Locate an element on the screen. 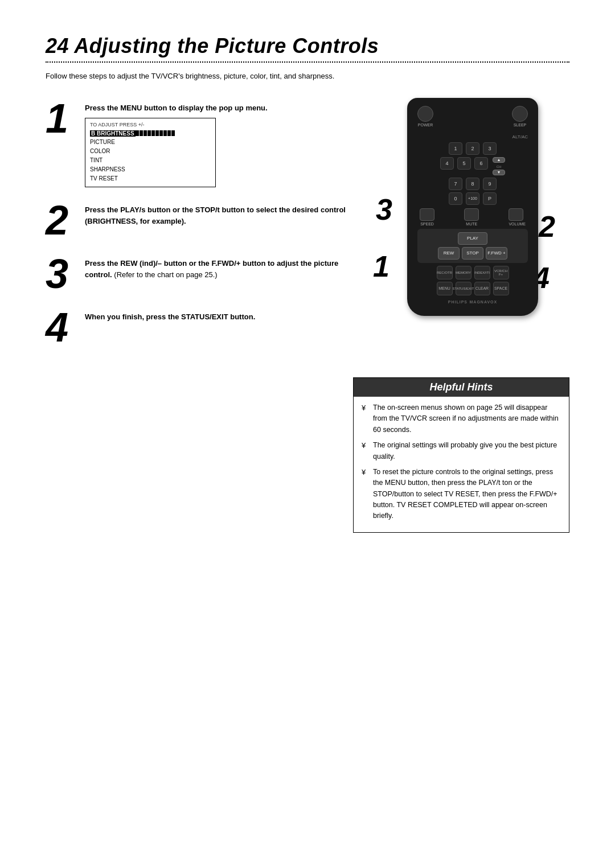  btn-3: 3 is located at coordinates (490, 149).